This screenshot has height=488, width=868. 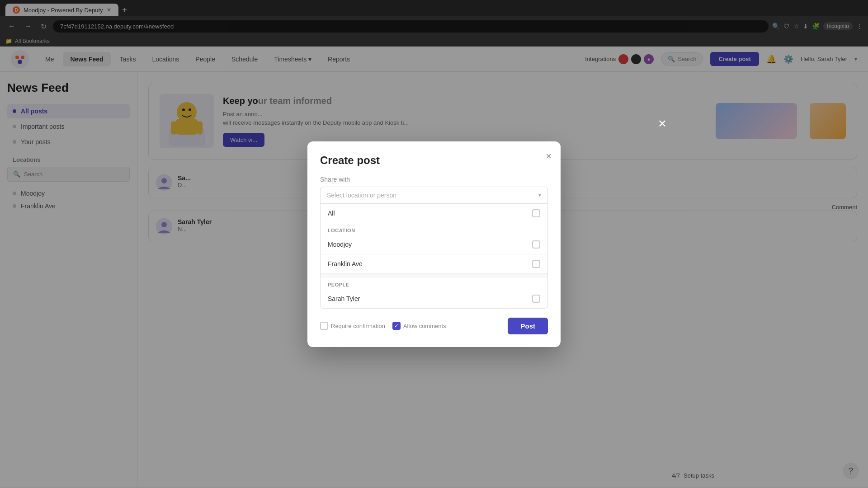 What do you see at coordinates (434, 195) in the screenshot?
I see `share-with-dropdown: Select location or person ▾` at bounding box center [434, 195].